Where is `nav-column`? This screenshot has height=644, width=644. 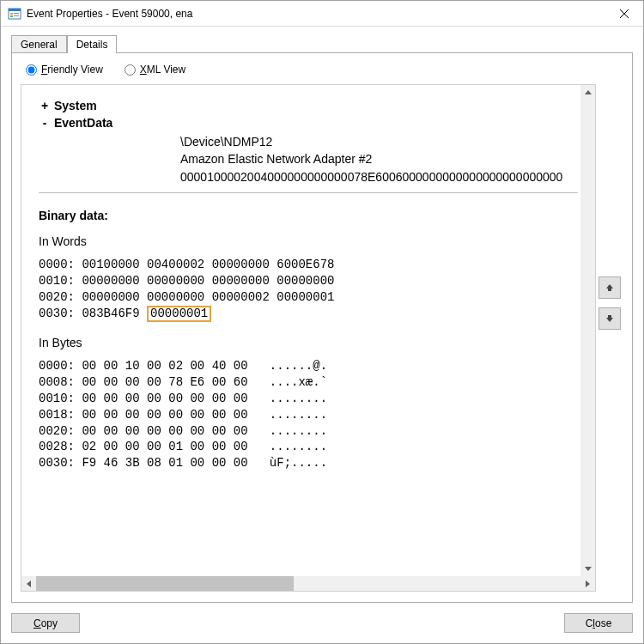 nav-column is located at coordinates (610, 328).